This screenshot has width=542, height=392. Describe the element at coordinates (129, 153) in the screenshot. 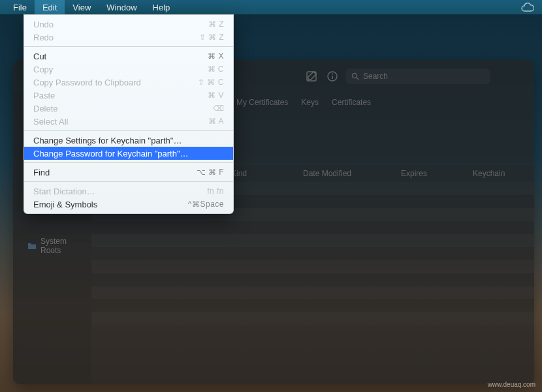

I see `menu-item-change-password-for-keychain-parth: Change Password for Keychain "parth"…` at that location.